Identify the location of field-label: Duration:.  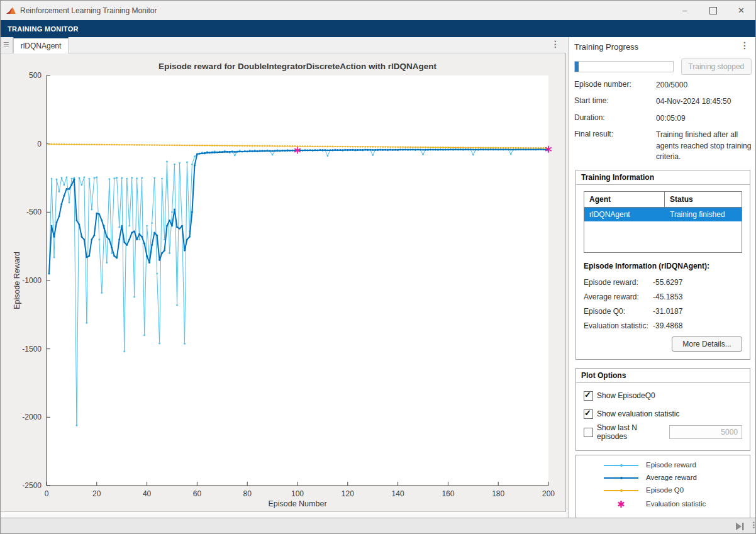
(615, 118).